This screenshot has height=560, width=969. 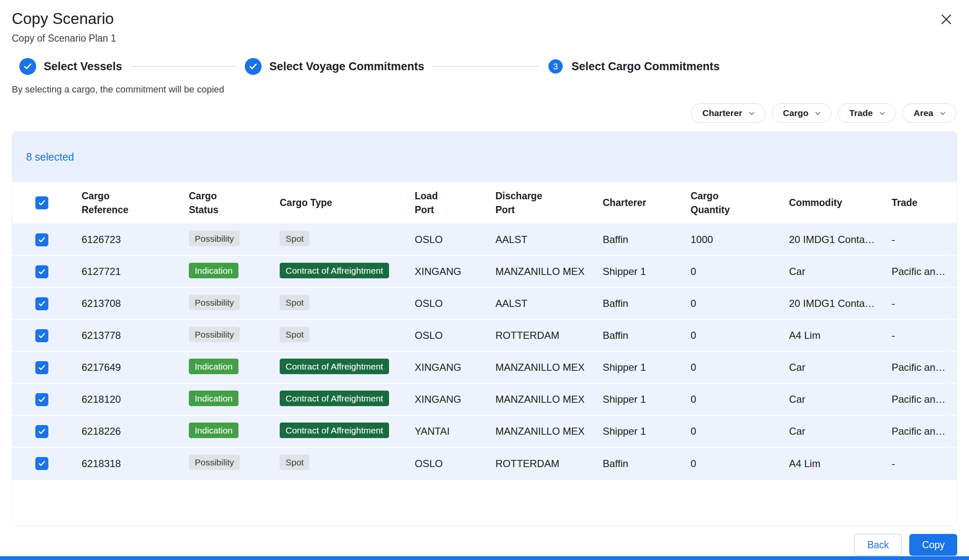 I want to click on stepper: Select Vessels Select Voyage Commitments…, so click(x=494, y=66).